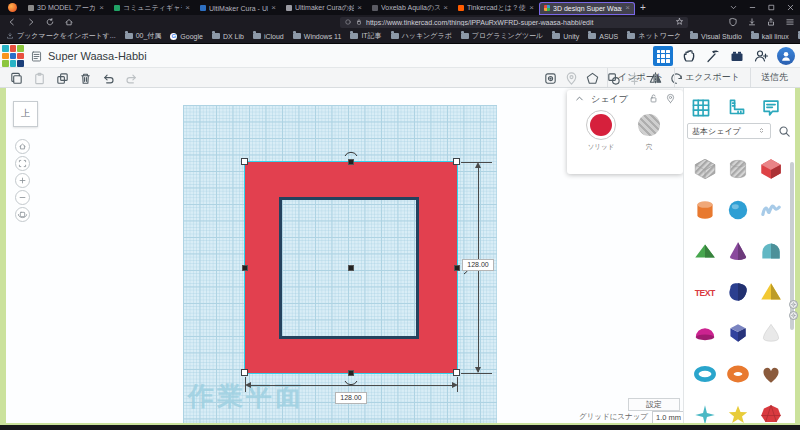 The height and width of the screenshot is (430, 800). Describe the element at coordinates (456, 372) in the screenshot. I see `corner-handle-se` at that location.